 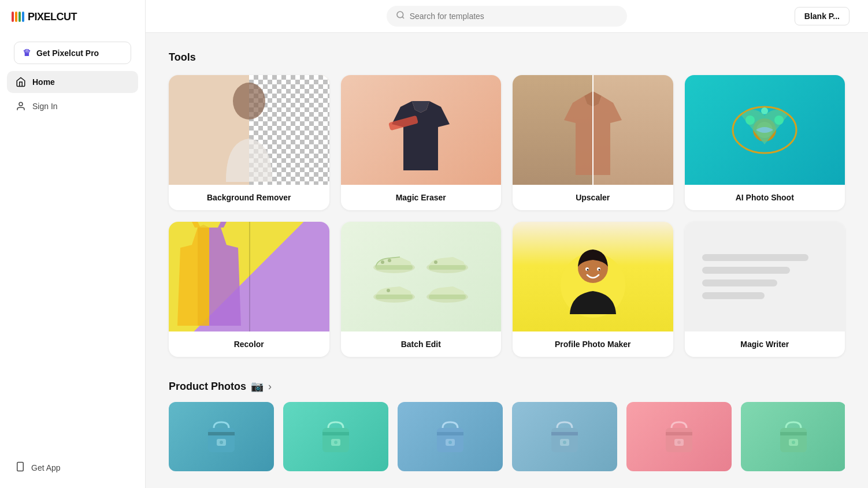 What do you see at coordinates (73, 82) in the screenshot?
I see `sidebar-item-home: Home` at bounding box center [73, 82].